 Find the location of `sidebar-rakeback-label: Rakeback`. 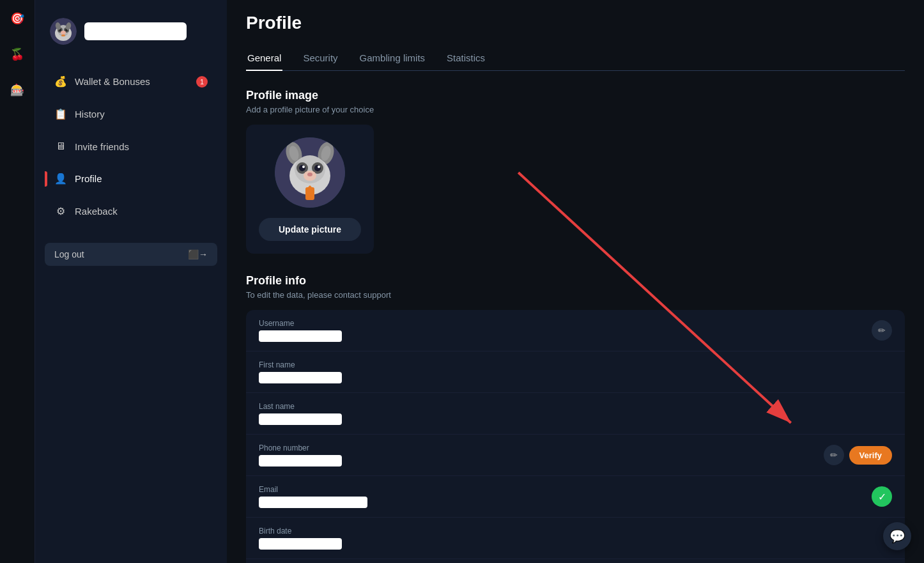

sidebar-rakeback-label: Rakeback is located at coordinates (96, 211).